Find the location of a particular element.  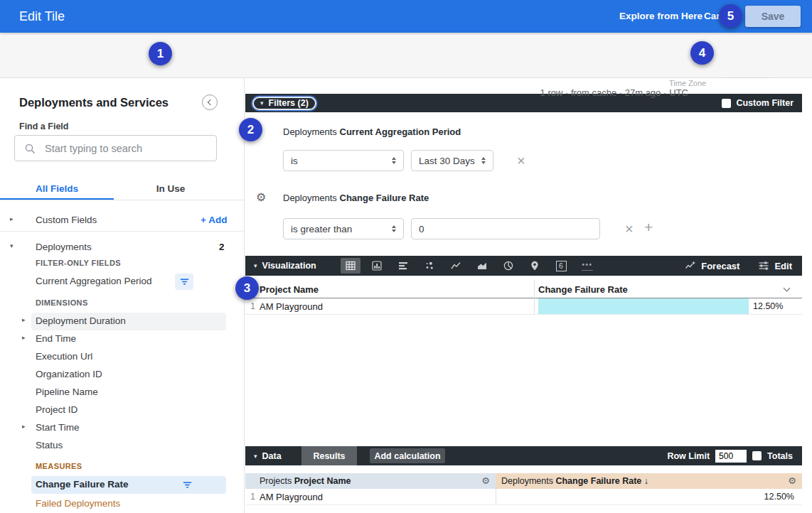

tab-in-use: In Use is located at coordinates (171, 189).